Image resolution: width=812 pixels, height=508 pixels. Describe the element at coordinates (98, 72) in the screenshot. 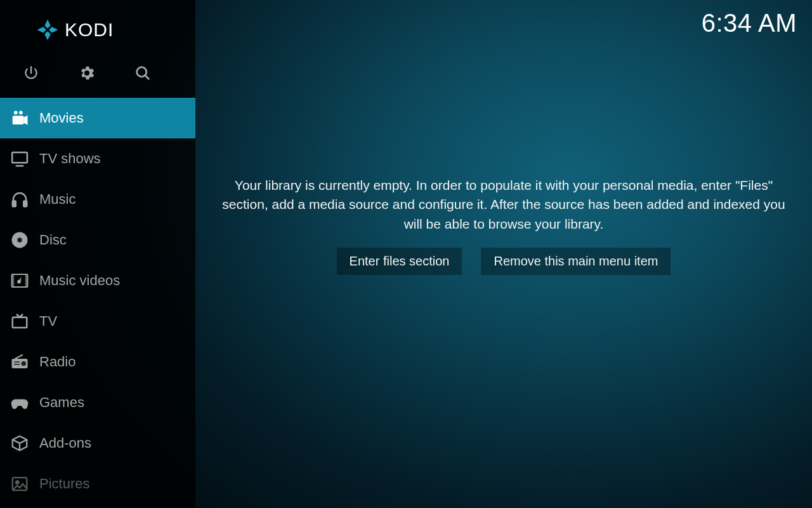

I see `top-icon-row` at that location.